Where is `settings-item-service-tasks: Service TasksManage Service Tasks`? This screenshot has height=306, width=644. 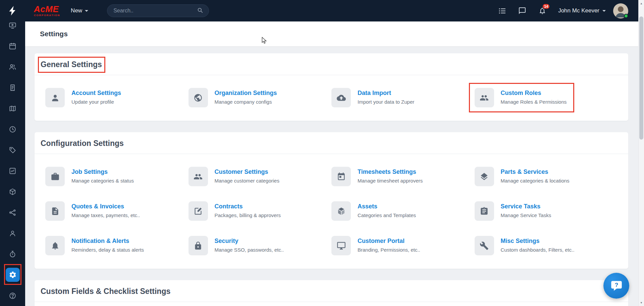
settings-item-service-tasks: Service TasksManage Service Tasks is located at coordinates (546, 211).